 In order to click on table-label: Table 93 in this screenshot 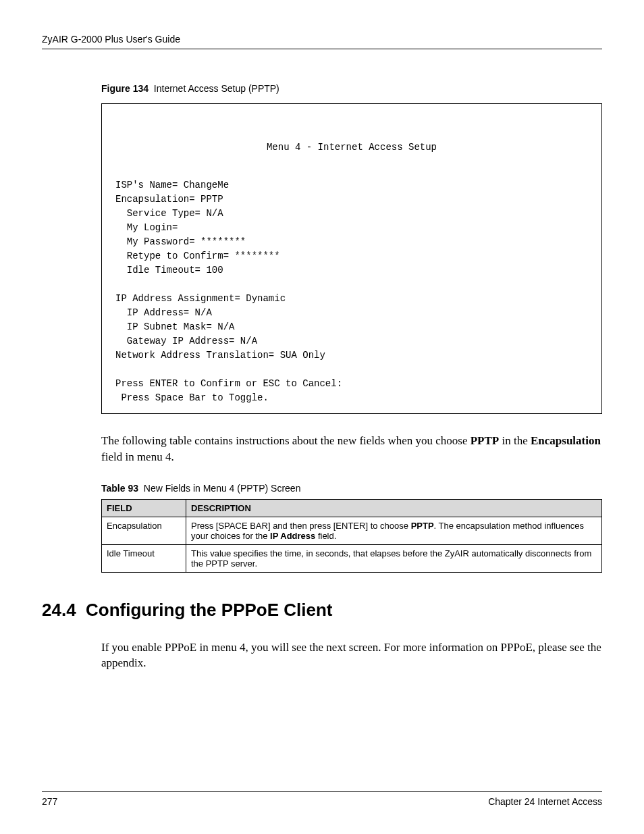, I will do `click(120, 488)`.